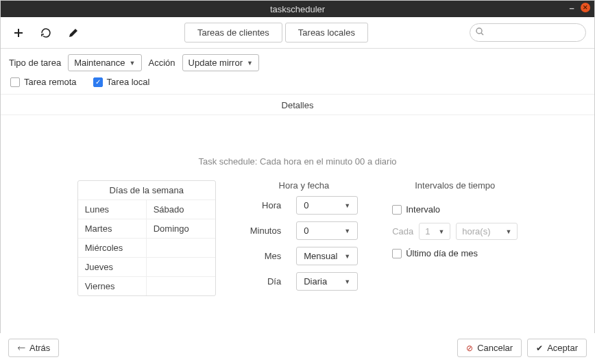 Image resolution: width=595 pixels, height=364 pixels. Describe the element at coordinates (298, 348) in the screenshot. I see `footer: 🡐 Atrás ⊘ Cancelar ✔ Aceptar` at that location.